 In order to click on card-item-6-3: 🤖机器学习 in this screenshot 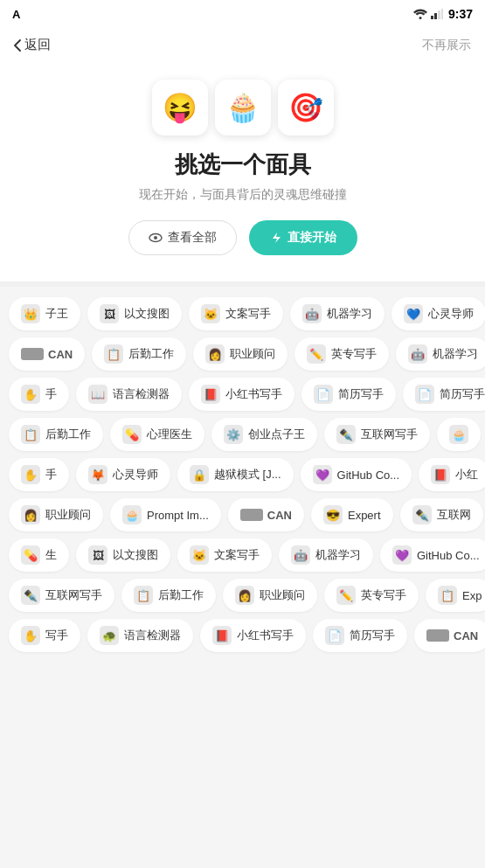, I will do `click(326, 555)`.